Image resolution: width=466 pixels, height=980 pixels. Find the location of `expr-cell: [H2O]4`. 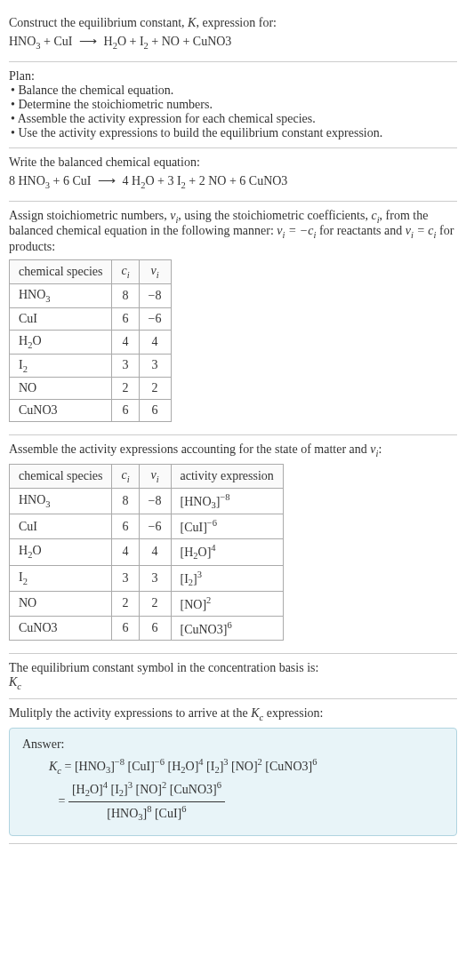

expr-cell: [H2O]4 is located at coordinates (227, 553).